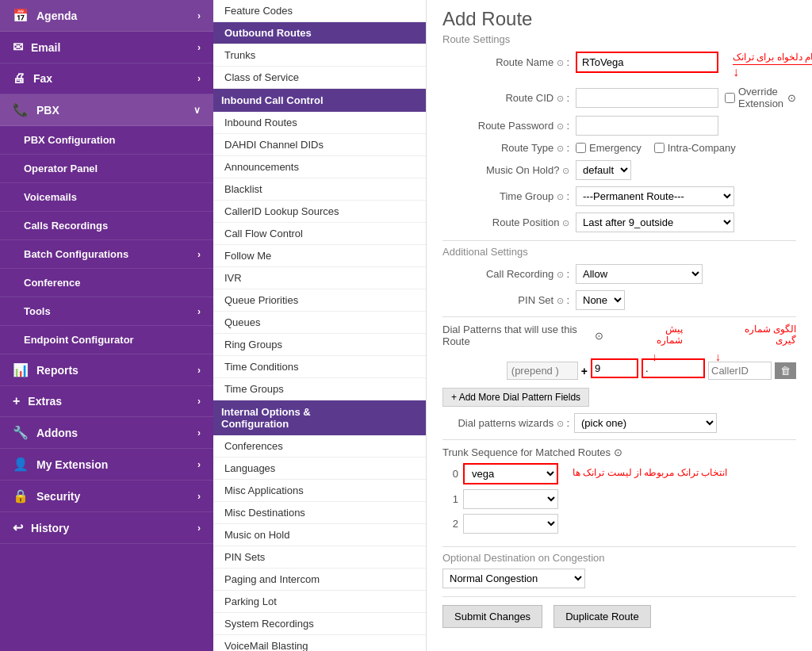  Describe the element at coordinates (560, 423) in the screenshot. I see `dial-wizards-help-icon: ⊙` at that location.